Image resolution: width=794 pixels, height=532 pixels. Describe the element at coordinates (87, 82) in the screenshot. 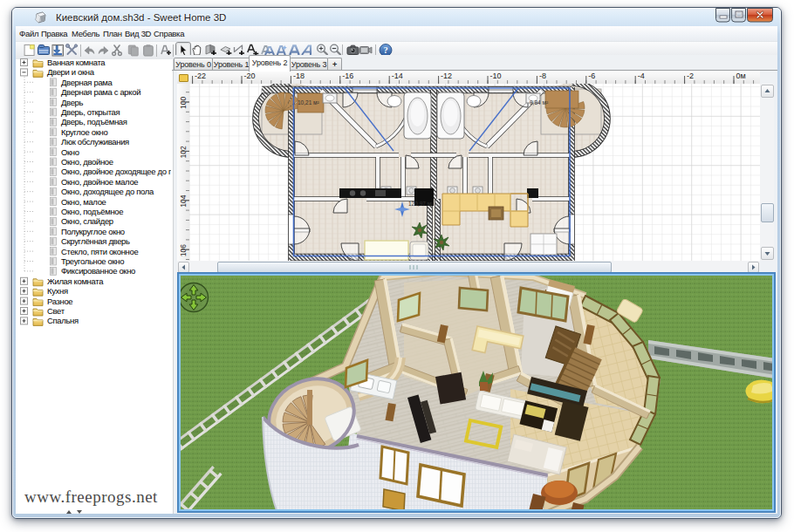

I see `svg-text: Дверная рама` at that location.